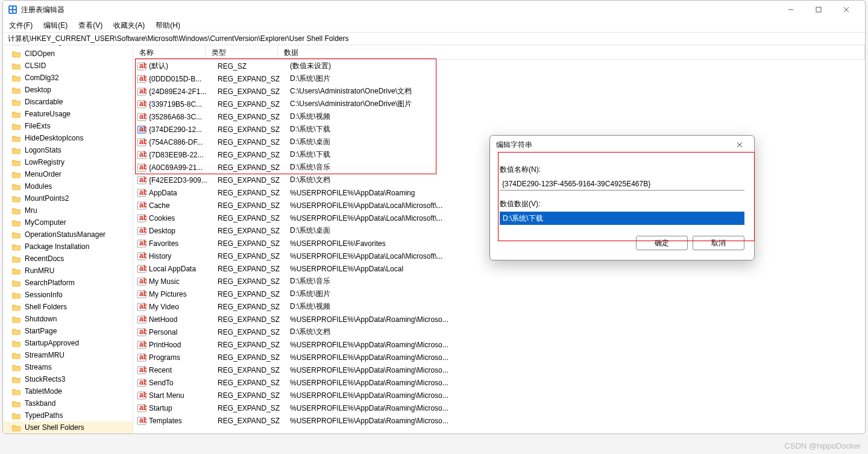 The image size is (868, 454). I want to click on menu-fav: 收藏夹(A), so click(129, 25).